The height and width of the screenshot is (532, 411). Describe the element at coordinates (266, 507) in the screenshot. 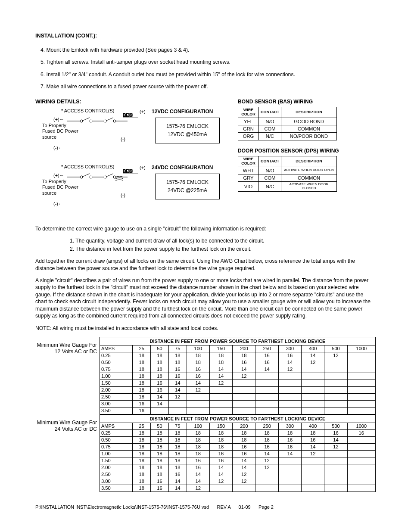

I see `footer-page: Page 2` at that location.